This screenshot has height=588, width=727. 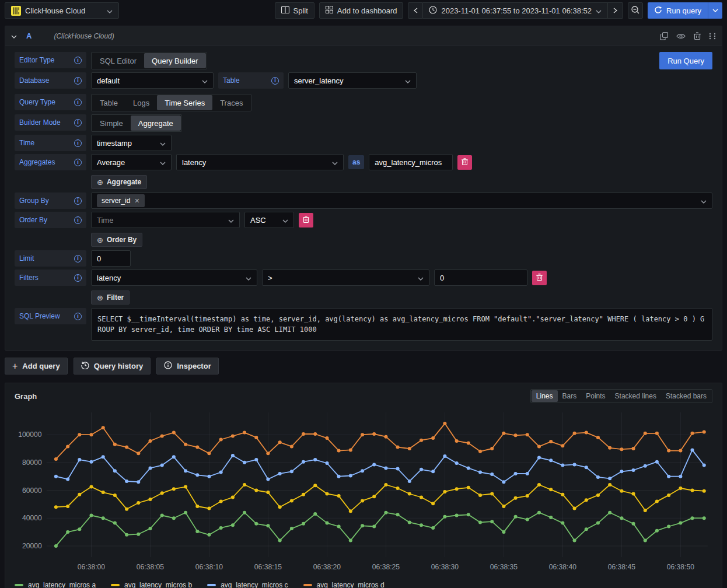 What do you see at coordinates (174, 278) in the screenshot?
I see `filter-field-select: latency` at bounding box center [174, 278].